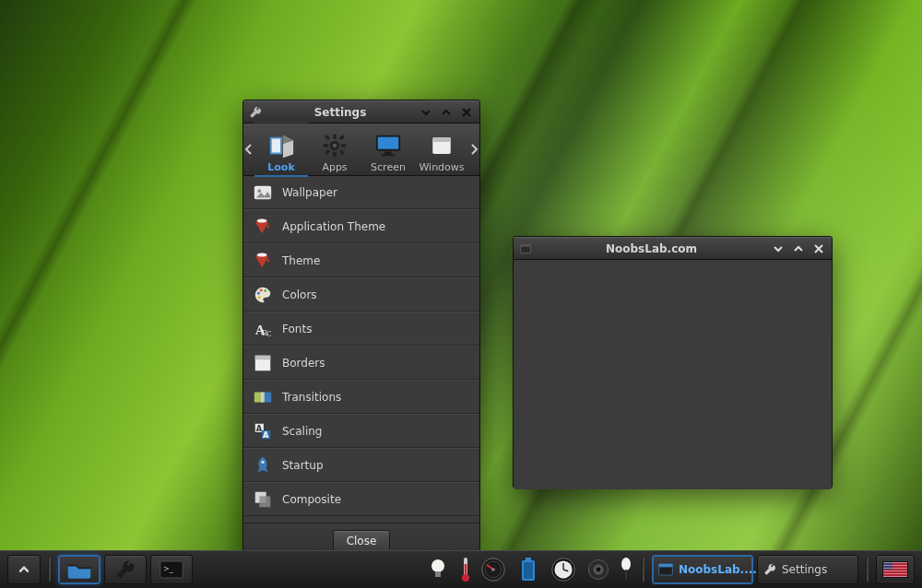 Image resolution: width=922 pixels, height=588 pixels. I want to click on settings-title: Settings, so click(340, 112).